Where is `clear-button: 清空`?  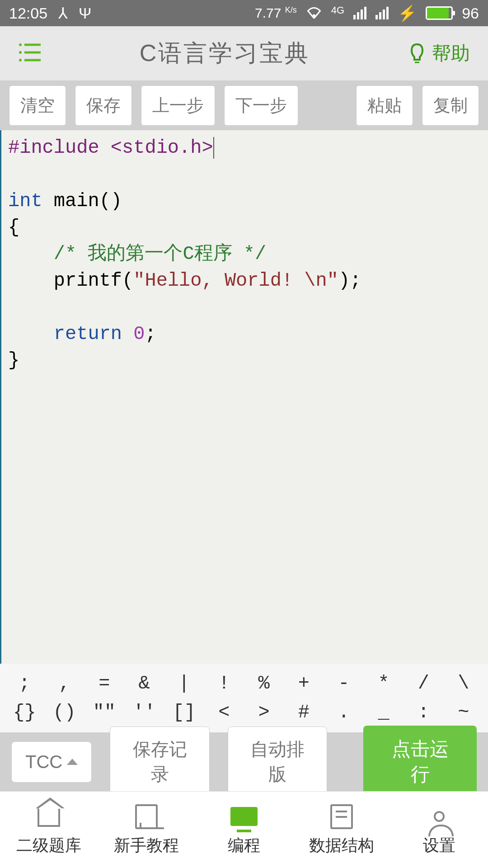
clear-button: 清空 is located at coordinates (38, 106).